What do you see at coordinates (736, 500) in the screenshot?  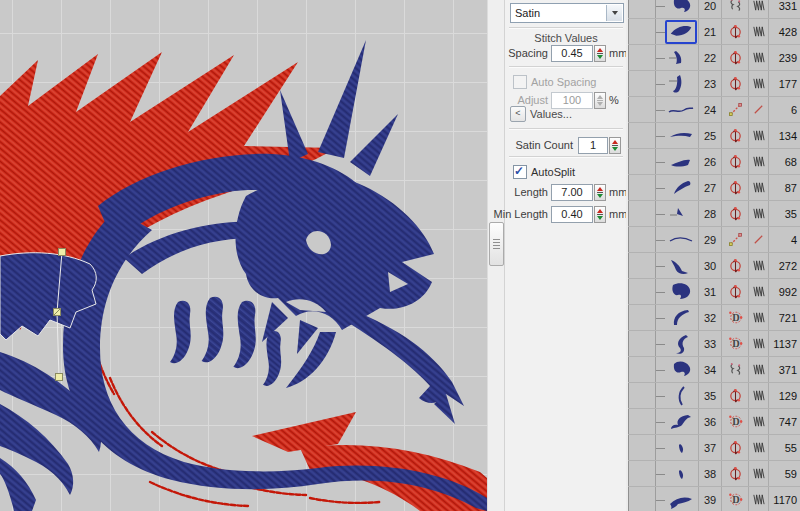 I see `svg-text: D` at bounding box center [736, 500].